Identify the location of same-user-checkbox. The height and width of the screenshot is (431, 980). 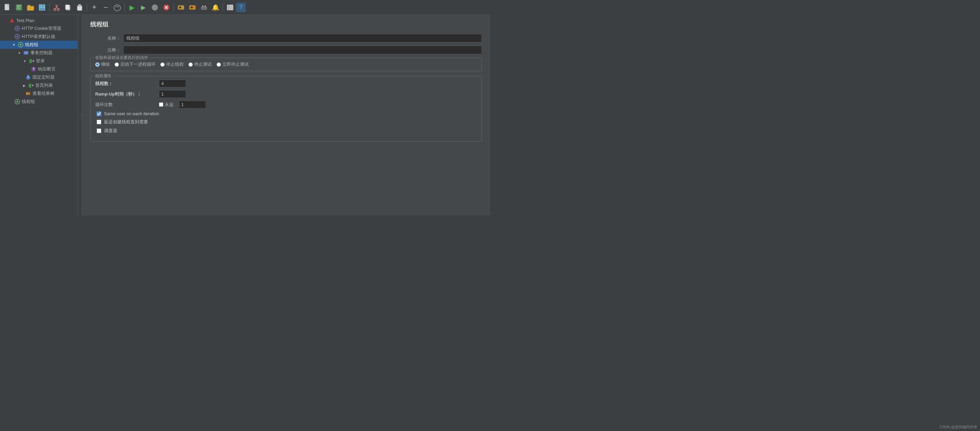
(99, 114).